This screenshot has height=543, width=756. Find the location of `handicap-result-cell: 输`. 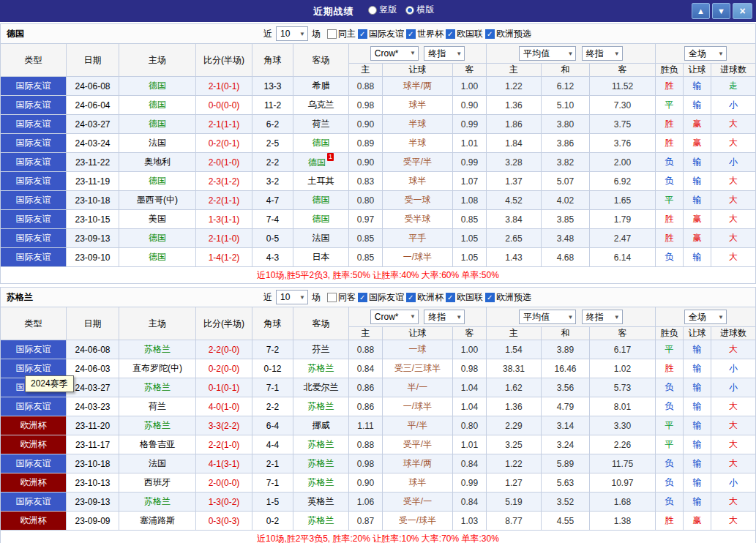

handicap-result-cell: 输 is located at coordinates (697, 445).